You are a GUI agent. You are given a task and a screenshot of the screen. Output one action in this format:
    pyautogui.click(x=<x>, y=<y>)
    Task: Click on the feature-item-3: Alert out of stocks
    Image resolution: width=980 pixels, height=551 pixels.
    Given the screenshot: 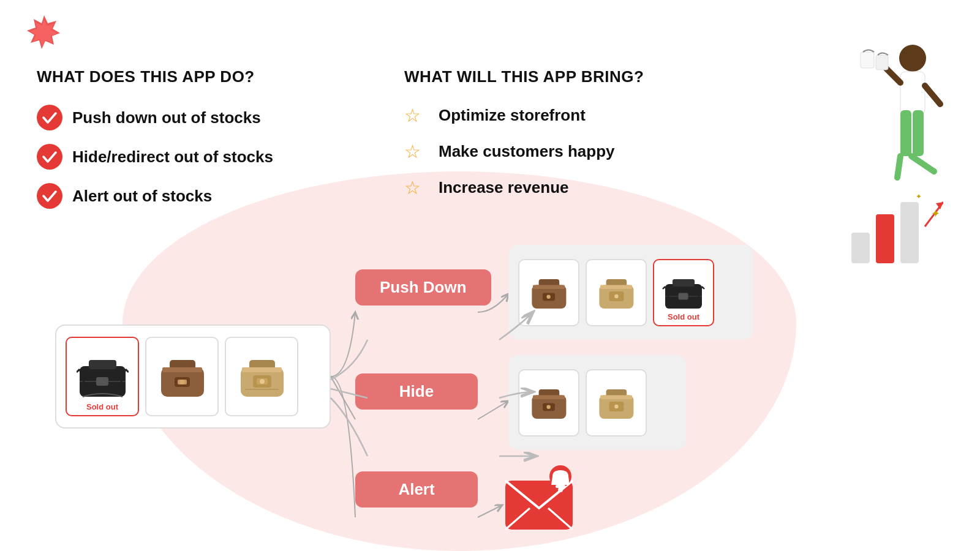 What is the action you would take?
    pyautogui.click(x=190, y=196)
    